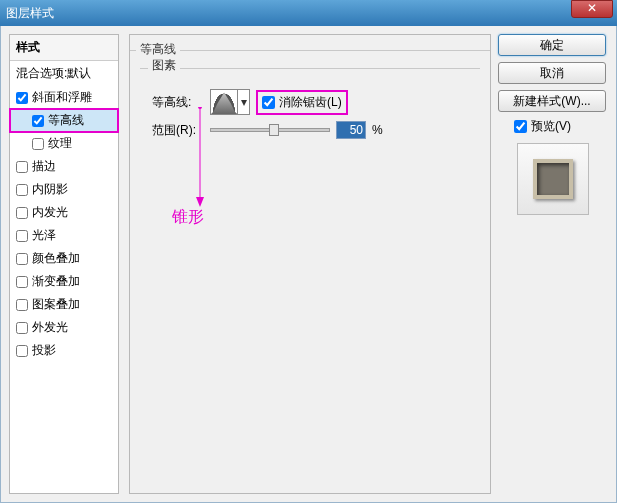 The height and width of the screenshot is (503, 617). I want to click on style-label: 内阴影, so click(50, 190).